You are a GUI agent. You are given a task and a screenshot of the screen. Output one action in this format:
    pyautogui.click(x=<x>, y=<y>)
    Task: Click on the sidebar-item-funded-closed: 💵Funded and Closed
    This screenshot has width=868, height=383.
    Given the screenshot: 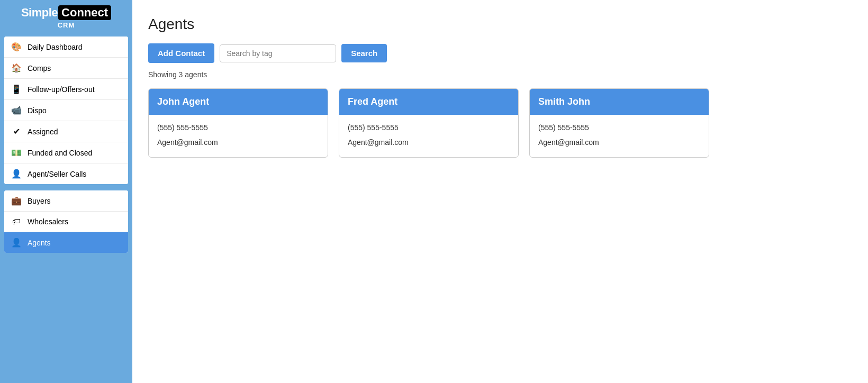 What is the action you would take?
    pyautogui.click(x=66, y=153)
    